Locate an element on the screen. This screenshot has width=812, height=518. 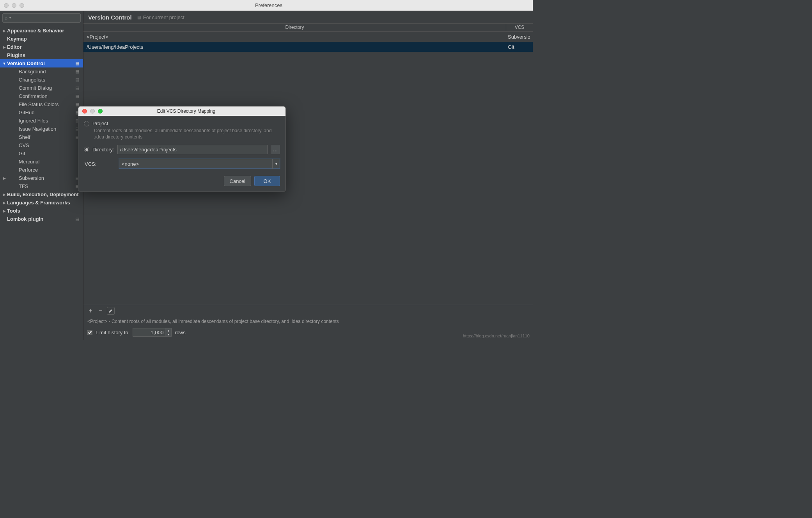
sidebar-item-mercurial: Mercurial is located at coordinates (41, 161).